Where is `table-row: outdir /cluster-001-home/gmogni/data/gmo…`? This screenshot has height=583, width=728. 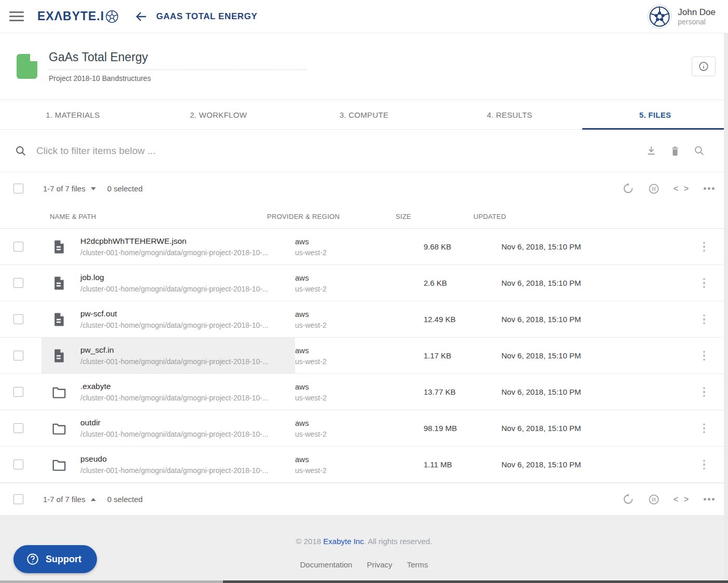
table-row: outdir /cluster-001-home/gmogni/data/gmo… is located at coordinates (364, 428).